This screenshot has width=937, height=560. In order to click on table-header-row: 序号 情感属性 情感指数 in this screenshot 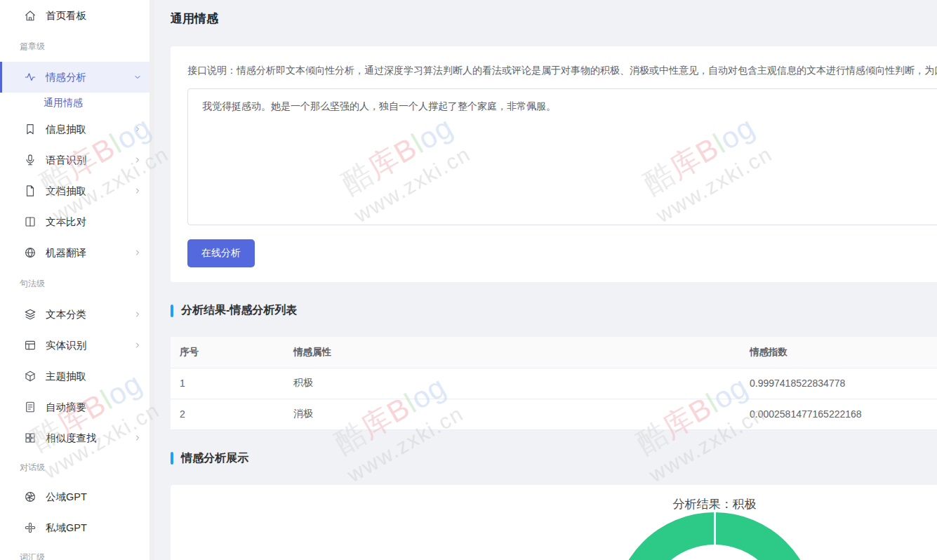, I will do `click(554, 352)`.